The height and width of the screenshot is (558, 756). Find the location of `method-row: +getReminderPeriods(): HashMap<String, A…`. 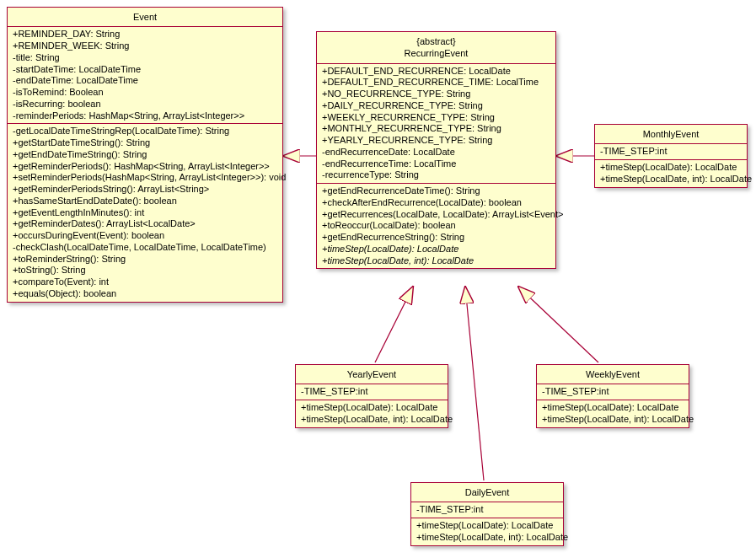

method-row: +getReminderPeriods(): HashMap<String, A… is located at coordinates (145, 167).